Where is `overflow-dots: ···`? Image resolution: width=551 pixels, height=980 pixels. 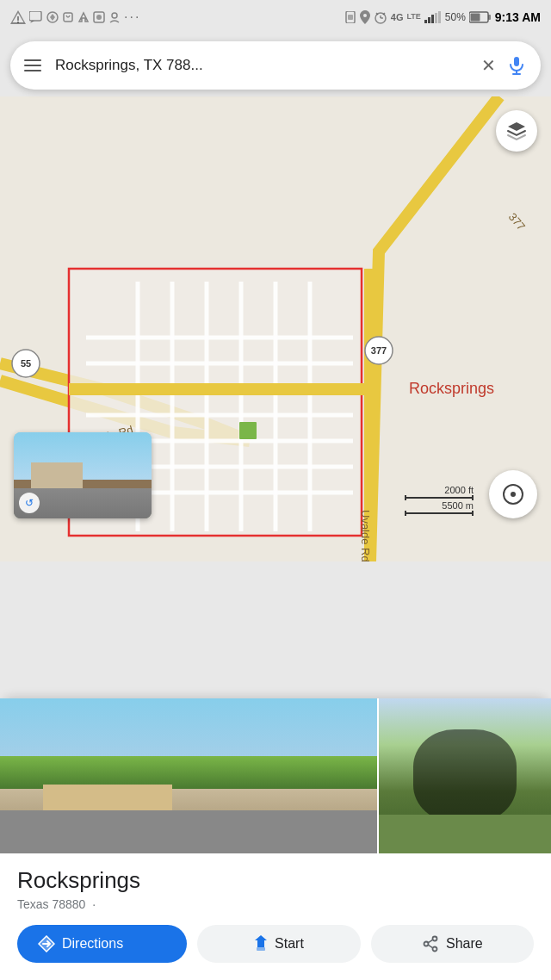
overflow-dots: ··· is located at coordinates (133, 17).